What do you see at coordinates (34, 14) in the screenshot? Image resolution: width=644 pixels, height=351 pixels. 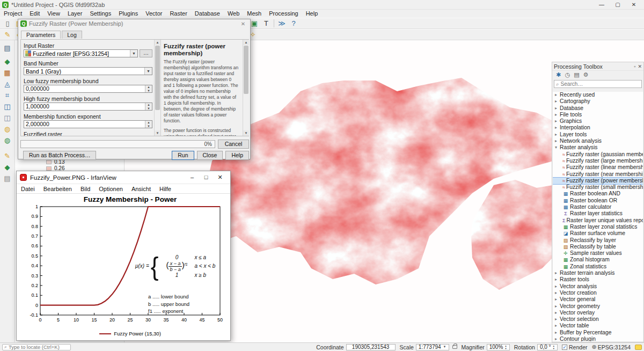 I see `menu-edit: Edit` at bounding box center [34, 14].